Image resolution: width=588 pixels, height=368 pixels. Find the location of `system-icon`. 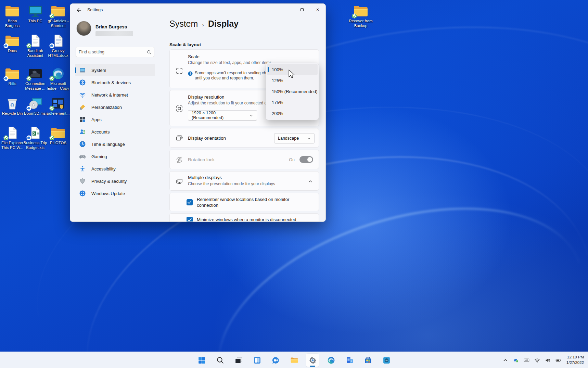

system-icon is located at coordinates (82, 70).